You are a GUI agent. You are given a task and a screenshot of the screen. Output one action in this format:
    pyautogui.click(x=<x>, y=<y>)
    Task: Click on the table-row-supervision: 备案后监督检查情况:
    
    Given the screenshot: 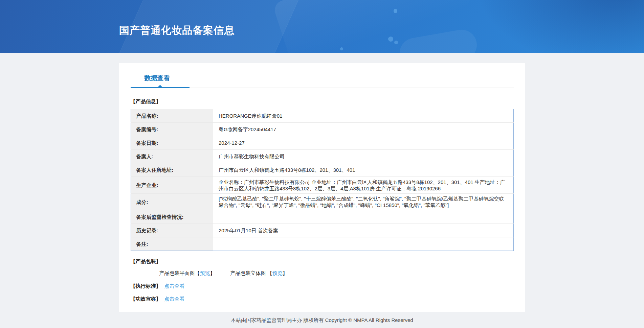 What is the action you would take?
    pyautogui.click(x=322, y=217)
    